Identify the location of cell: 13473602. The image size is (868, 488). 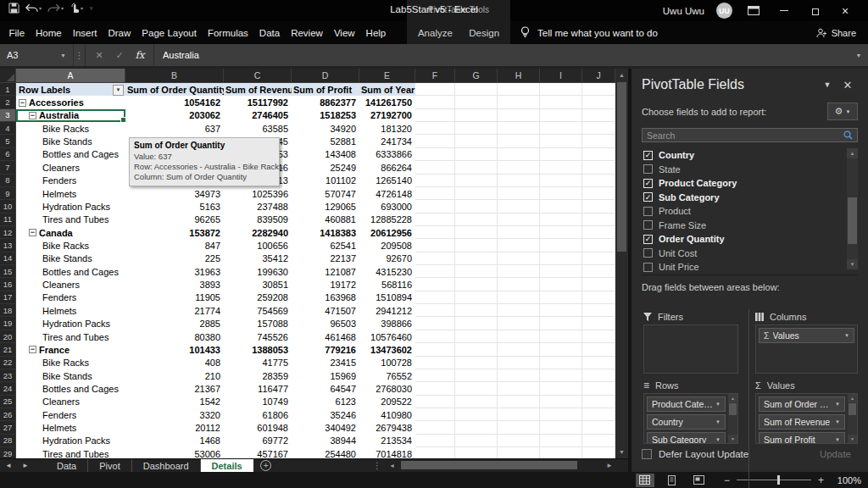
(387, 349).